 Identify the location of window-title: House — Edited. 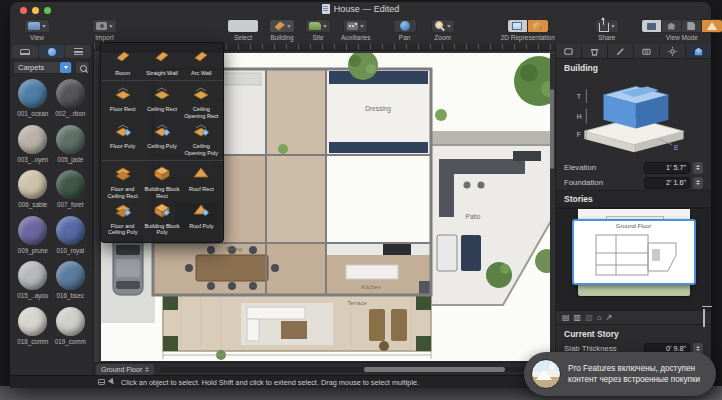
(367, 9).